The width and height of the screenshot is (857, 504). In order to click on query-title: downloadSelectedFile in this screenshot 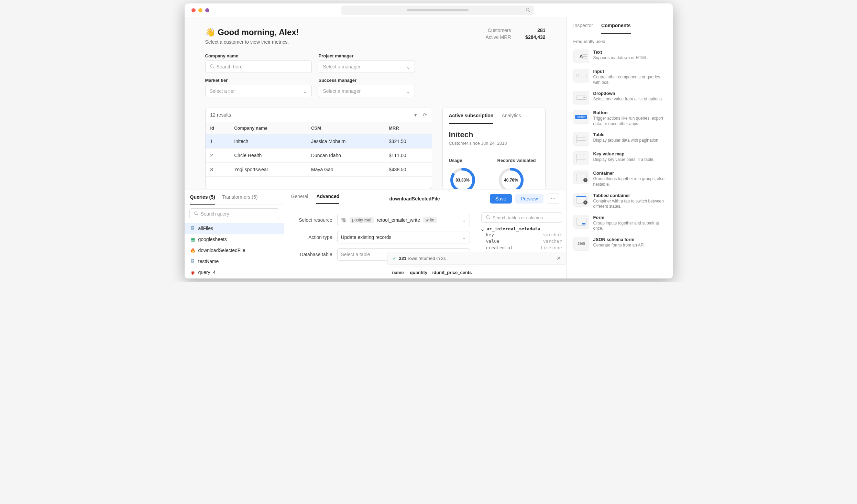, I will do `click(415, 199)`.